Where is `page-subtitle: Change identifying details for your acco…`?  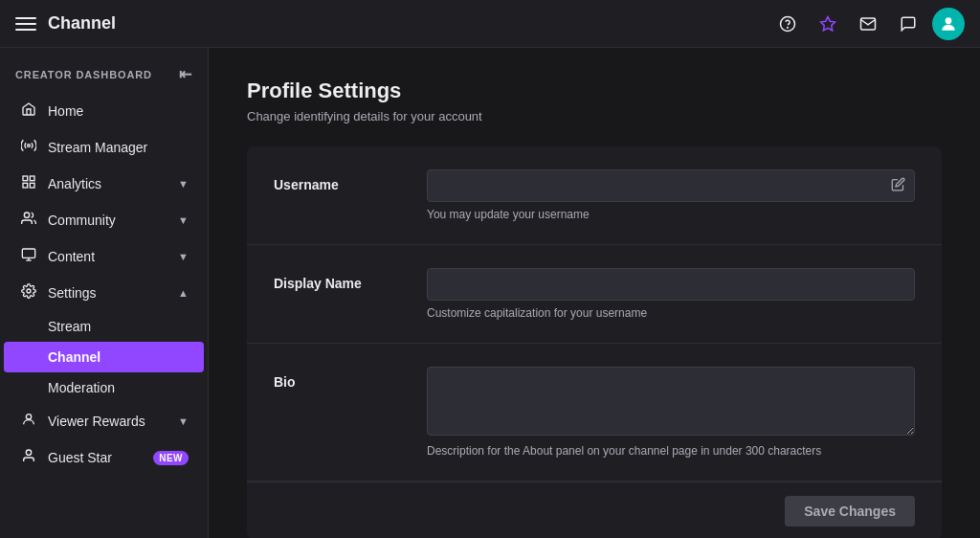 page-subtitle: Change identifying details for your acco… is located at coordinates (594, 117).